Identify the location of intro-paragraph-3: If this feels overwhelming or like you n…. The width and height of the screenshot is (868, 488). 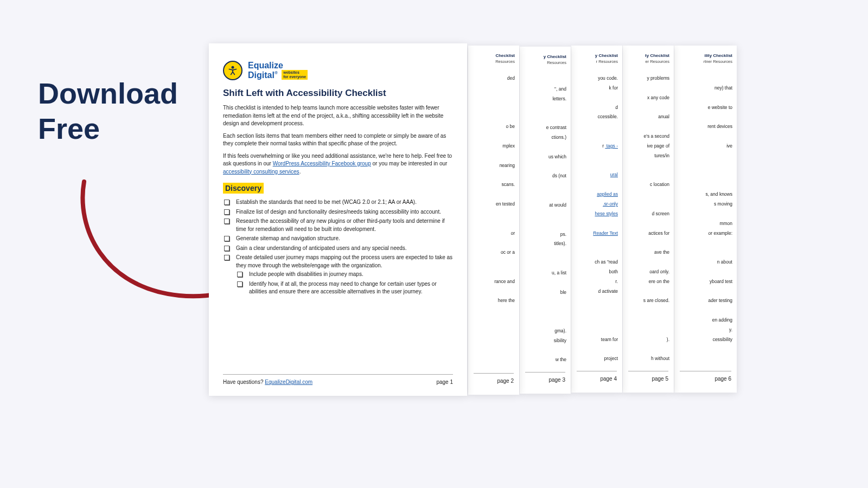
(338, 164).